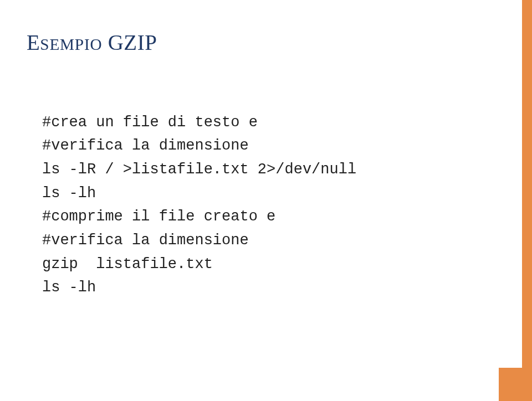  I want to click on title-part-1: E, so click(33, 42).